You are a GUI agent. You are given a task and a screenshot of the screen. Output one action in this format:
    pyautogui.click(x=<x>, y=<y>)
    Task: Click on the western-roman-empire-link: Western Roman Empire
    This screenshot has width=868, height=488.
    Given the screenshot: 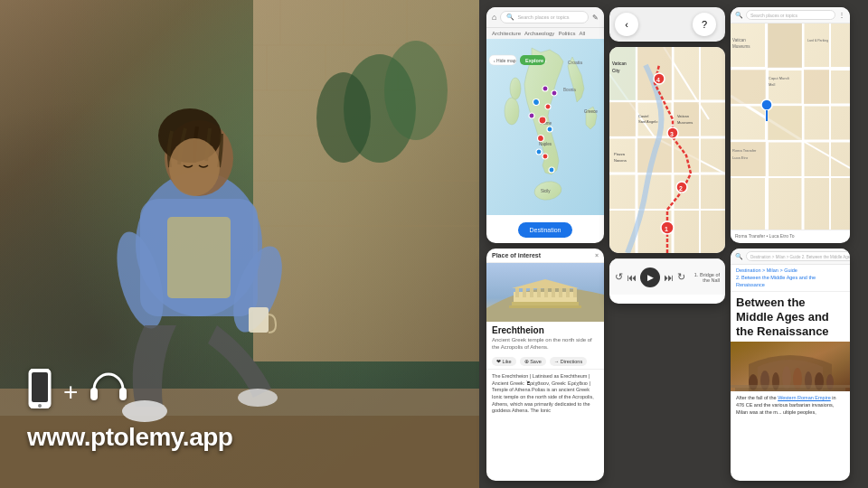 What is the action you would take?
    pyautogui.click(x=805, y=398)
    